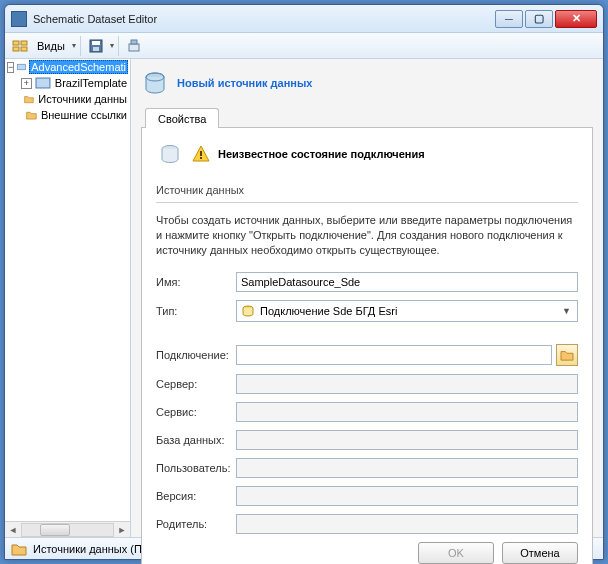  Describe the element at coordinates (367, 83) in the screenshot. I see `datasource-header: Новый источник данных` at that location.